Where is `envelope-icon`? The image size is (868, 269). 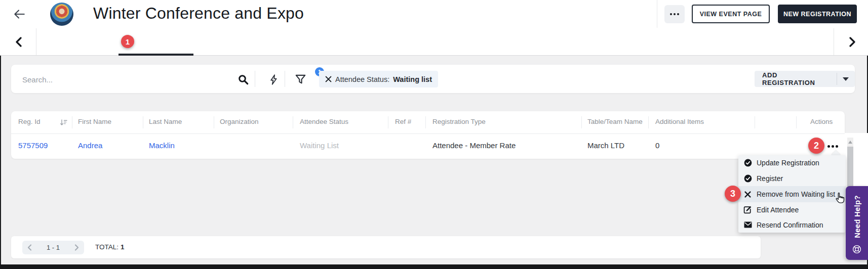 envelope-icon is located at coordinates (747, 225).